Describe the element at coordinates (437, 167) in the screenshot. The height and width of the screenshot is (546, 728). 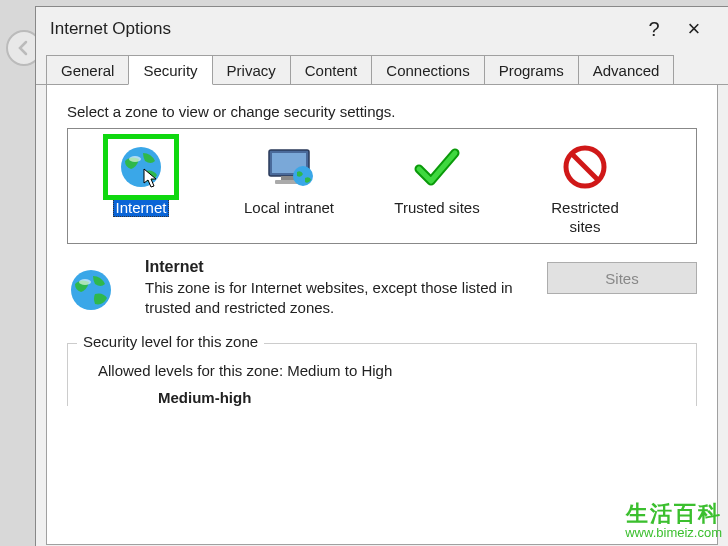
I see `checkmark-icon` at that location.